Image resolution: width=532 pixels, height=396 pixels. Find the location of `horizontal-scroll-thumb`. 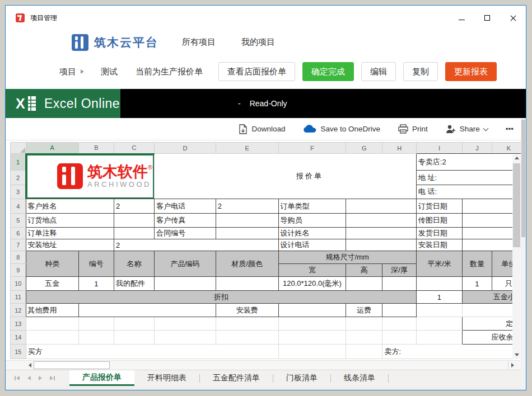

horizontal-scroll-thumb is located at coordinates (72, 365).